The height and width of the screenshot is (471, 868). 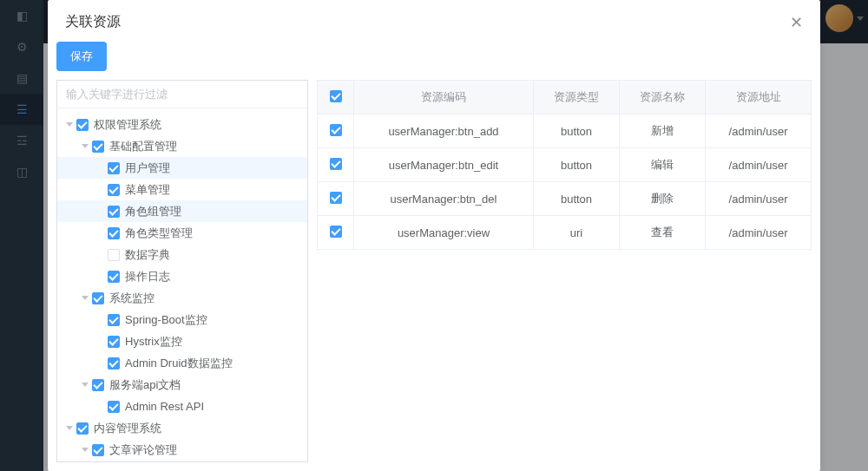 I want to click on dialog-title: 关联资源, so click(x=93, y=23).